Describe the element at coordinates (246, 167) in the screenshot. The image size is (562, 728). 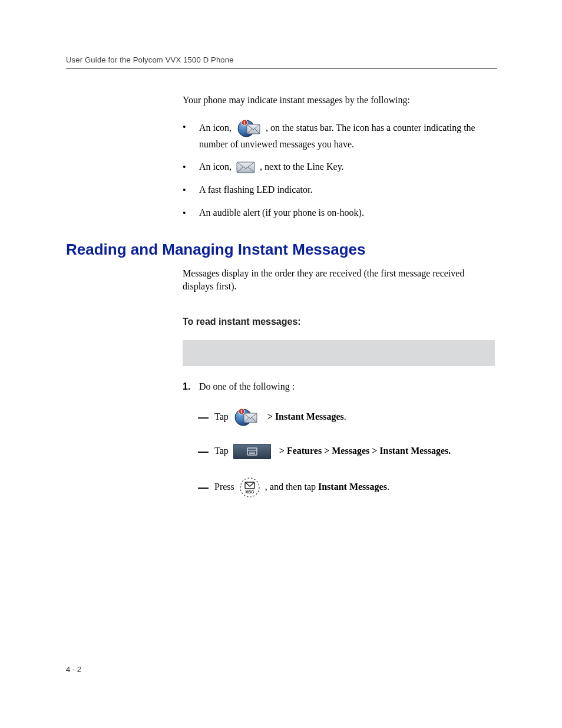
I see `envelope-icon` at that location.